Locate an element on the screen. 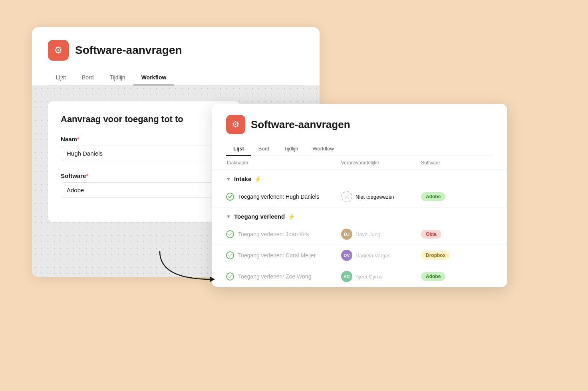  col-header-software: Software is located at coordinates (457, 163).